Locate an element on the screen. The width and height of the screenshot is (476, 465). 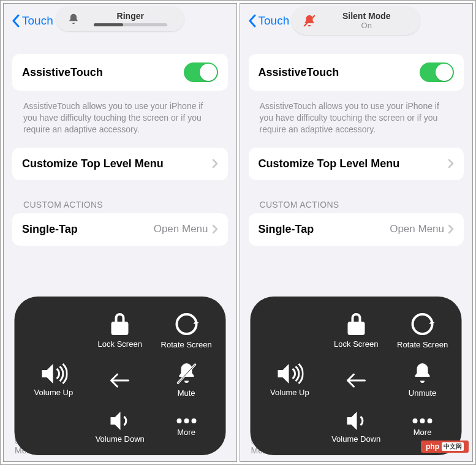
ringer-hud: Ringer is located at coordinates (120, 18).